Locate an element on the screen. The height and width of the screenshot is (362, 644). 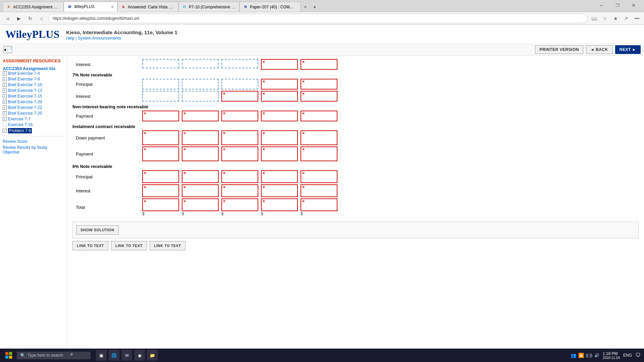
principal-7pct-input-5: ✕ is located at coordinates (319, 84).